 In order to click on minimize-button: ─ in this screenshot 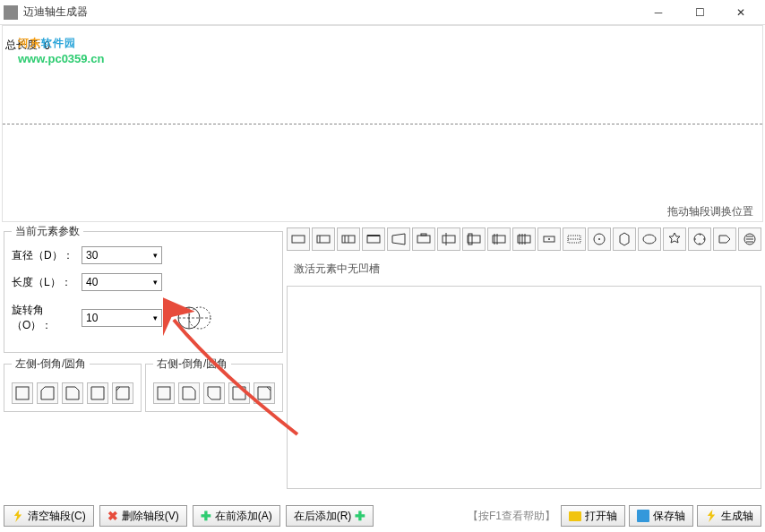, I will do `click(658, 13)`.